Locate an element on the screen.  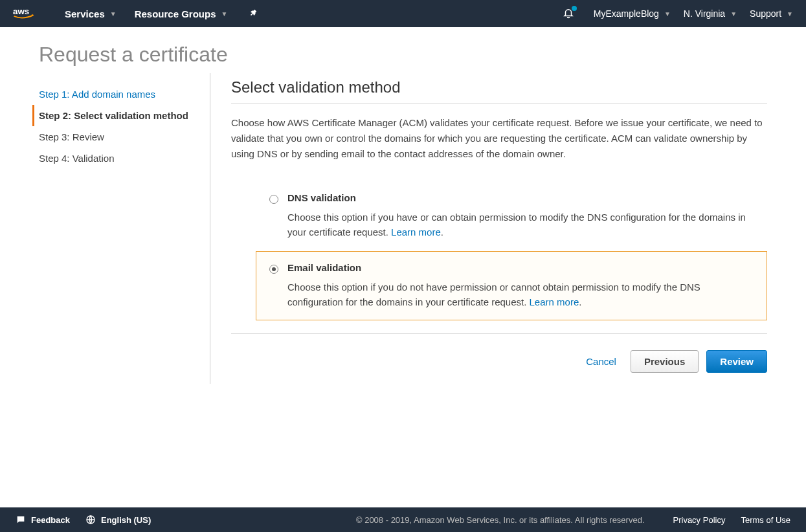
resource-groups-label: Resource Groups is located at coordinates (175, 14).